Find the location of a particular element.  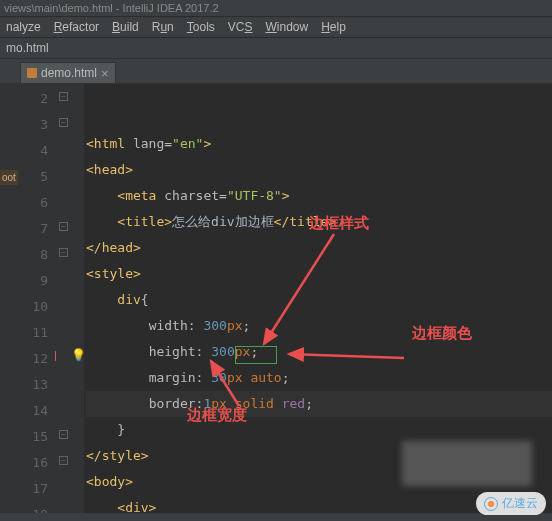

menu-analyze: nalyze is located at coordinates (24, 27).